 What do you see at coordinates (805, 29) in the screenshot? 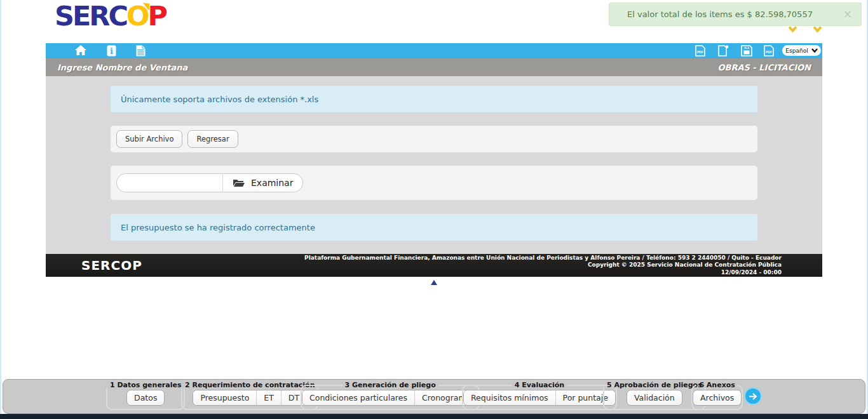
I see `hidden-chevrons` at bounding box center [805, 29].